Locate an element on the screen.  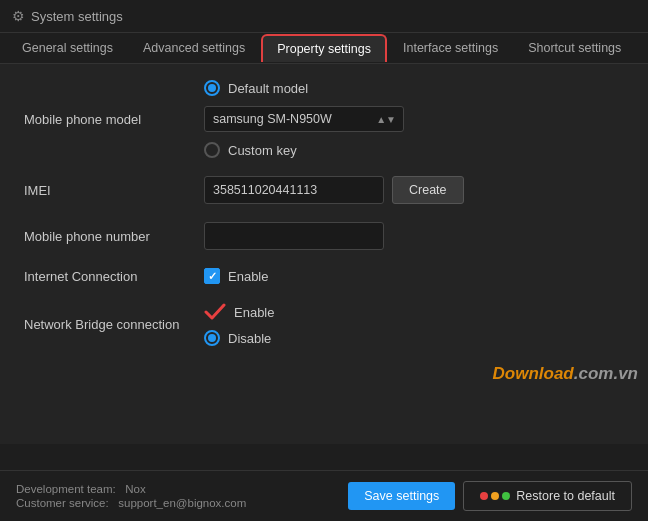
phone-model-label: Mobile phone model is located at coordinates (114, 120).